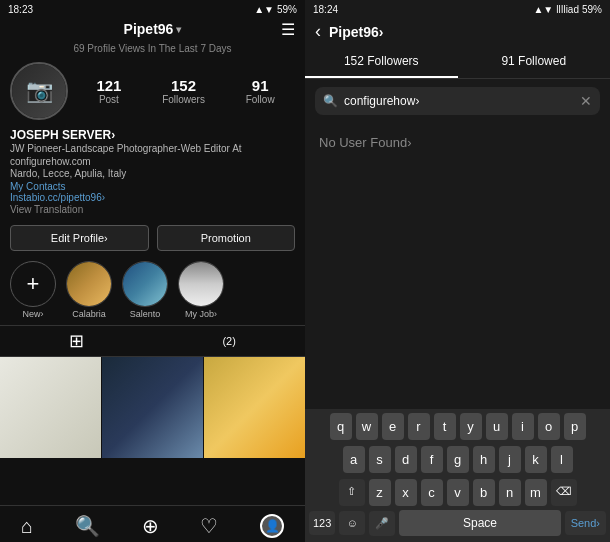 The image size is (610, 542). Describe the element at coordinates (536, 492) in the screenshot. I see `key-m: m` at that location.